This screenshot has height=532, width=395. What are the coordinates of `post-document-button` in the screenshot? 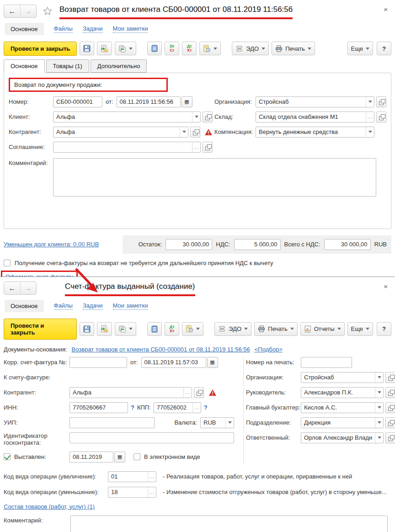 It's located at (104, 329).